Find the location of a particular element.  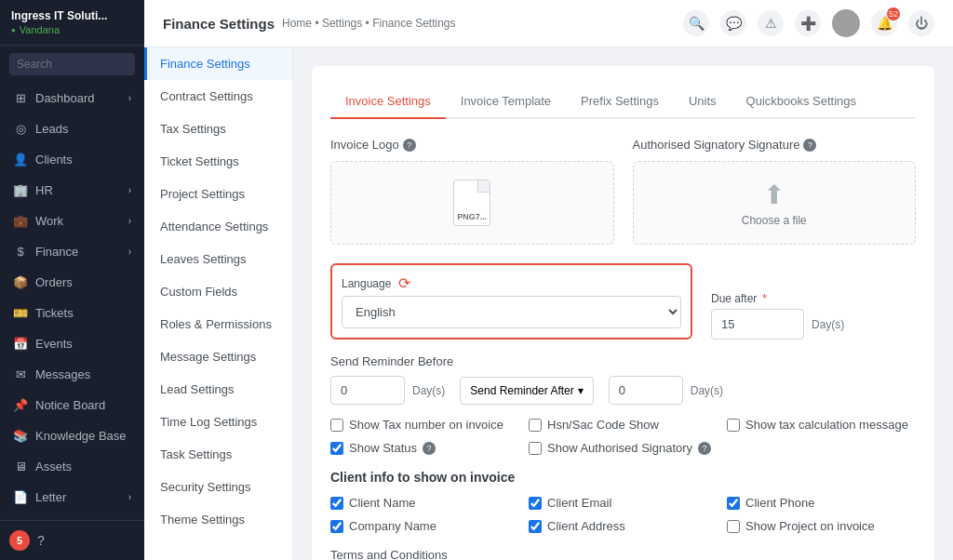

events-icon: 📅 is located at coordinates (20, 344).